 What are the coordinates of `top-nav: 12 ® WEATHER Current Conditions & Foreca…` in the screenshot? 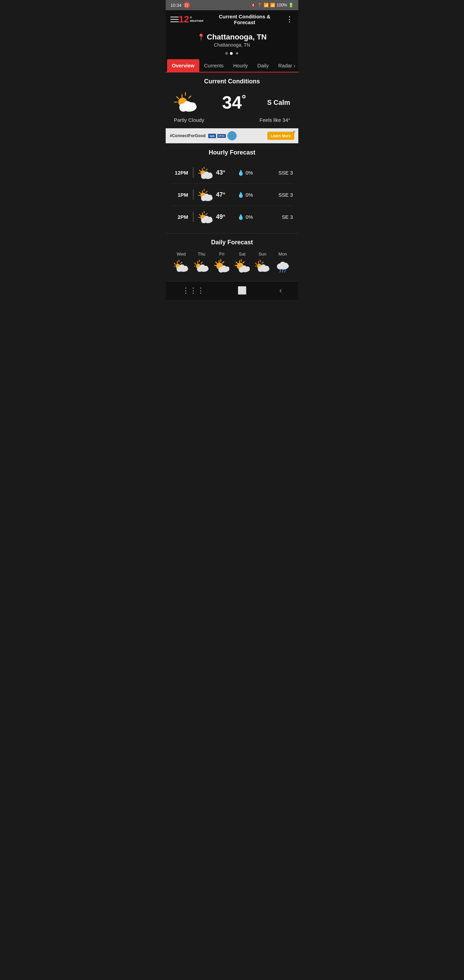 It's located at (232, 19).